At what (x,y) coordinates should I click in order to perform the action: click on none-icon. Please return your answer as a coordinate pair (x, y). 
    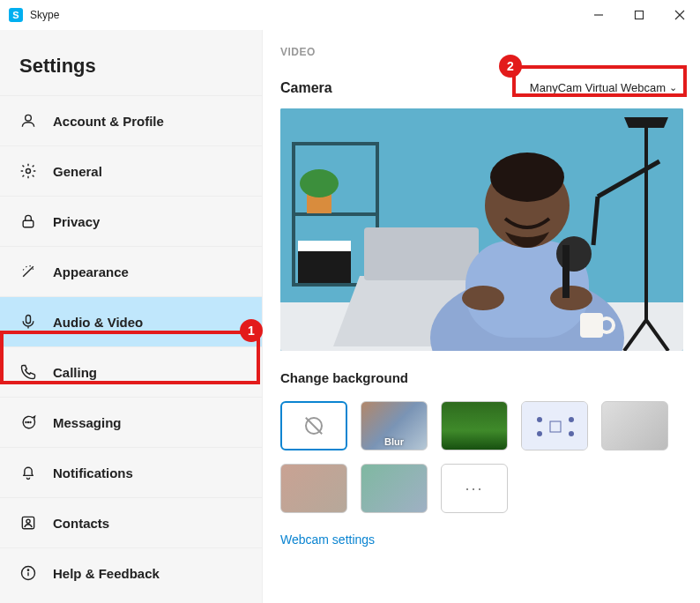
    Looking at the image, I should click on (314, 426).